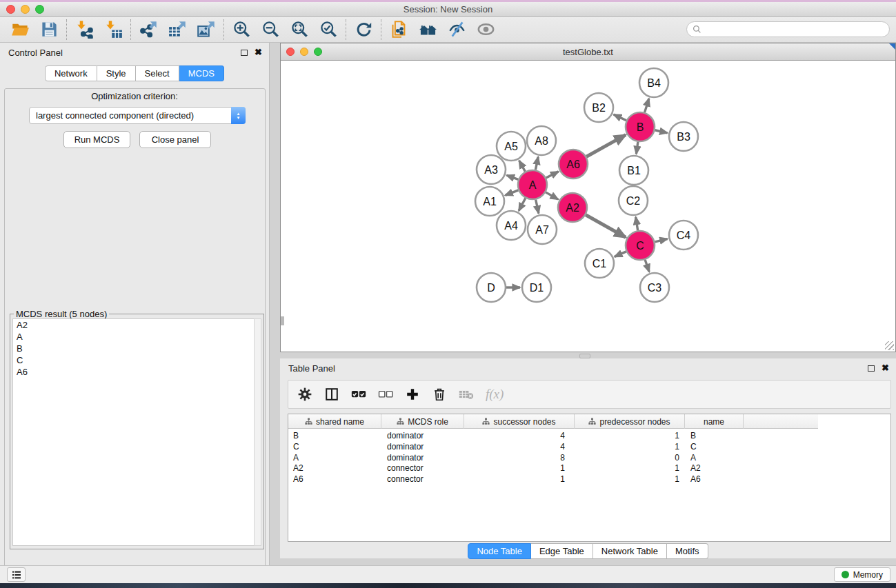 The height and width of the screenshot is (588, 896). I want to click on node-A2: A2, so click(573, 207).